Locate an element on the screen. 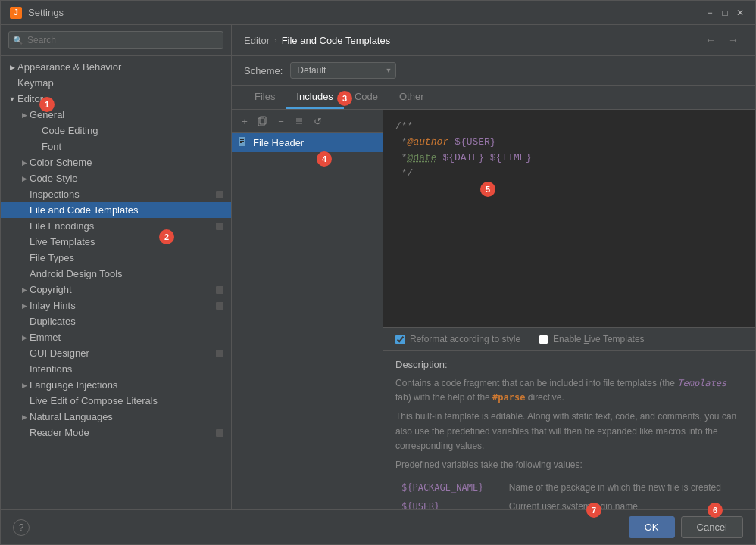  sidebar-item-label: File and Code Templates is located at coordinates (84, 210).